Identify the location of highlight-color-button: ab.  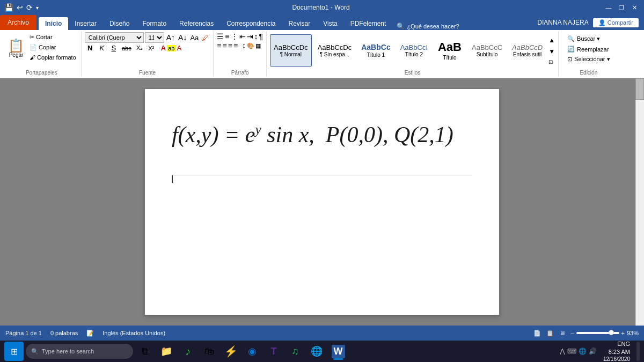
(171, 48).